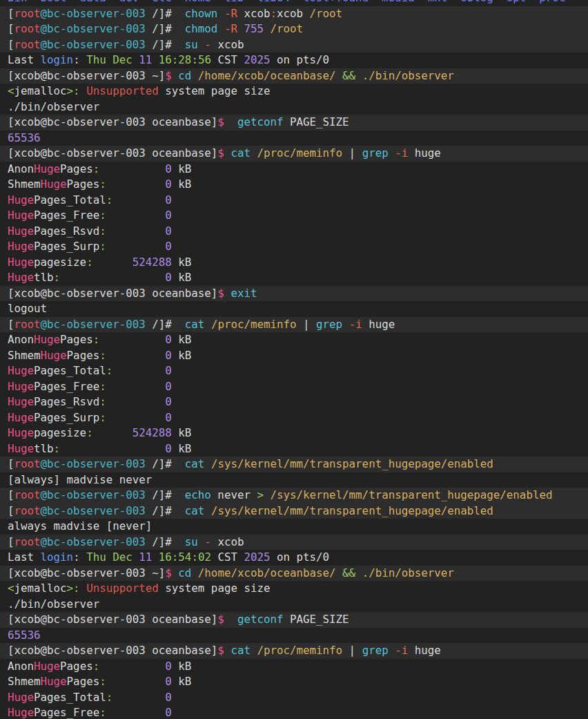 This screenshot has height=719, width=588. Describe the element at coordinates (215, 588) in the screenshot. I see `text-segment: system page size` at that location.